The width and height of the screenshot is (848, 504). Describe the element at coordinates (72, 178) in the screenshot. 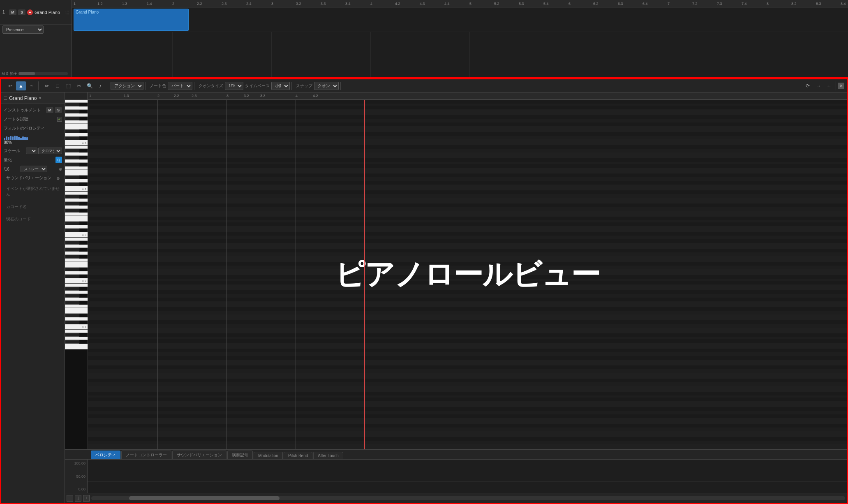

I see `key-black-ds4` at that location.